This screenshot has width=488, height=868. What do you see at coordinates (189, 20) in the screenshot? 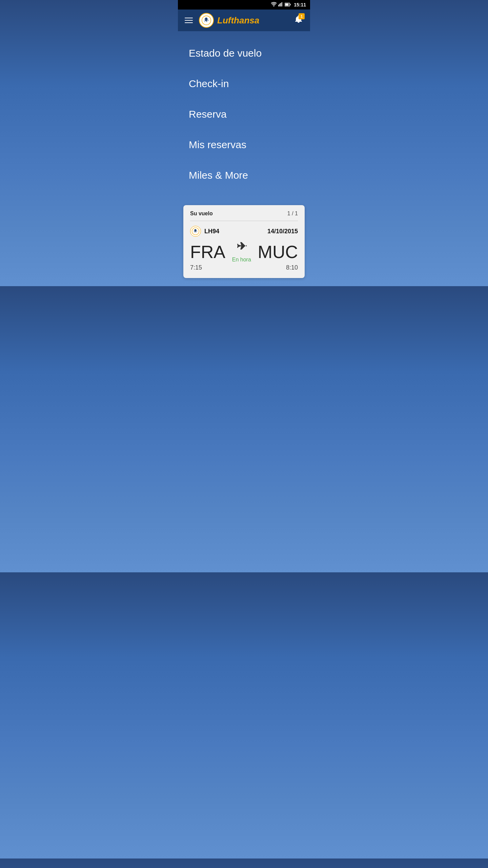
I see `hamburger-button` at bounding box center [189, 20].